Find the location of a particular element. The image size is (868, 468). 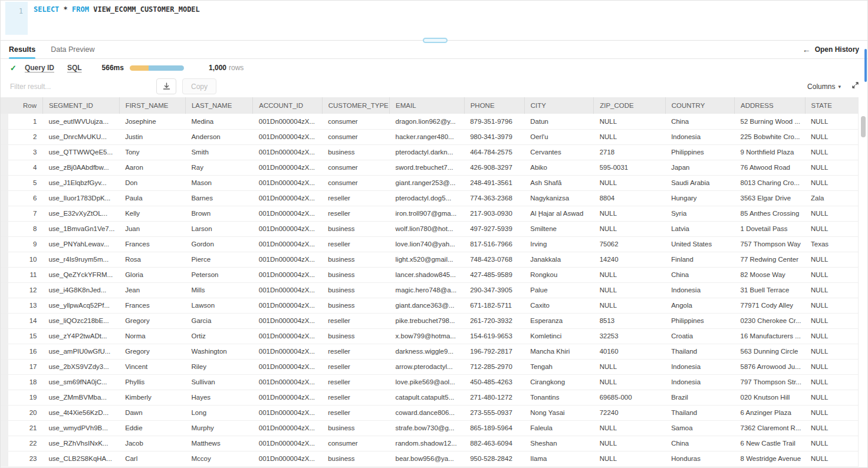

cell-phone: 290-347-3905 is located at coordinates (494, 290).